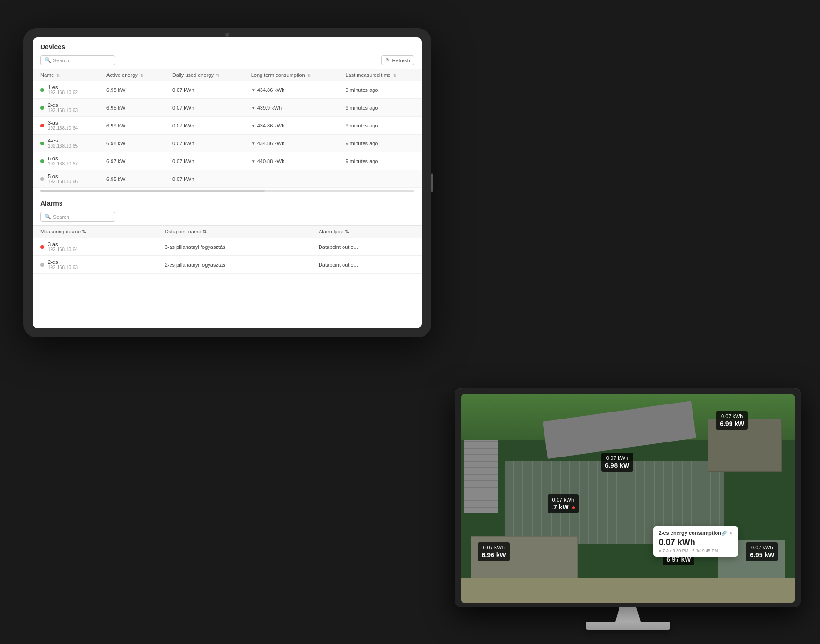 The image size is (820, 644). What do you see at coordinates (628, 614) in the screenshot?
I see `monitor-neck` at bounding box center [628, 614].